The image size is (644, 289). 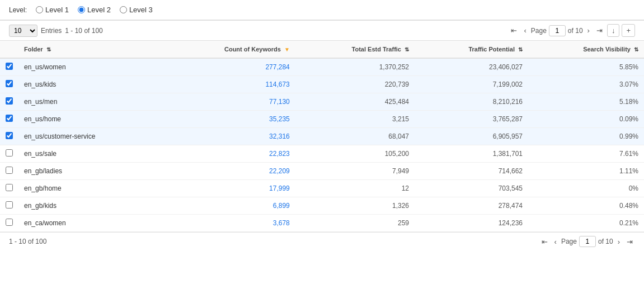 What do you see at coordinates (123, 10) in the screenshot?
I see `level-3-radio` at bounding box center [123, 10].